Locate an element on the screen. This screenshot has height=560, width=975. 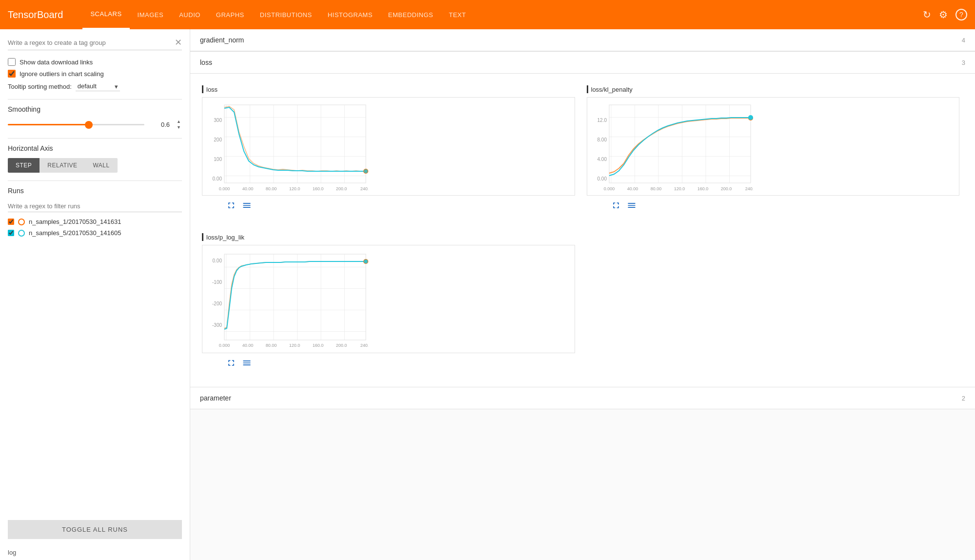
svg-text: 4.00 is located at coordinates (602, 159).